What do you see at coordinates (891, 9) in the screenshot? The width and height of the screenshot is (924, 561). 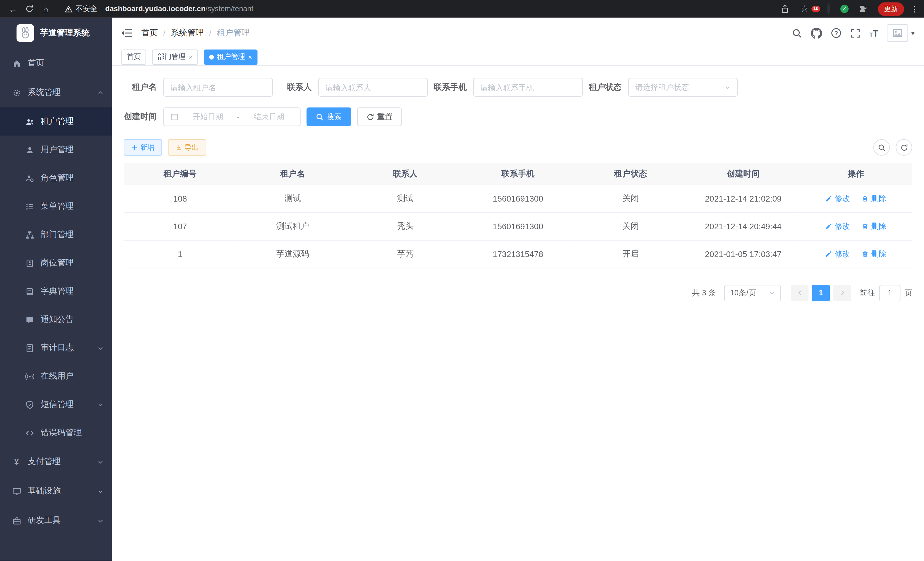 I see `browser-update-button: 更新` at bounding box center [891, 9].